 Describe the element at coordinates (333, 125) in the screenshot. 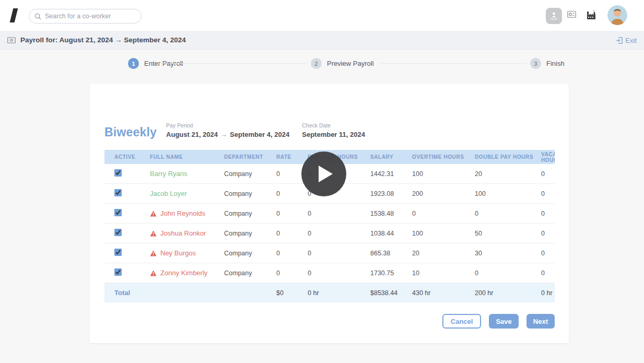

I see `check-date-label: Check Date` at that location.